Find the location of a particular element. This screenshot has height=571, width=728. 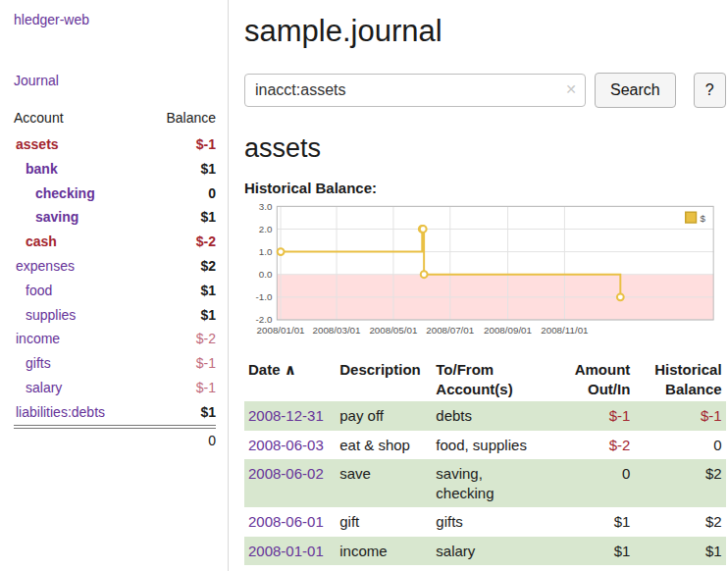

search-form: ✕ Search ? is located at coordinates (485, 90).